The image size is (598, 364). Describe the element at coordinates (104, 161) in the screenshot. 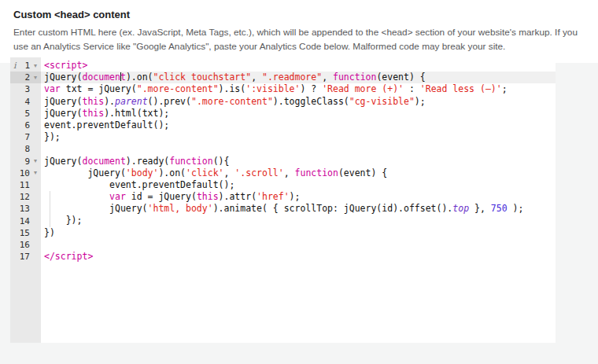

I see `code-token: document` at that location.